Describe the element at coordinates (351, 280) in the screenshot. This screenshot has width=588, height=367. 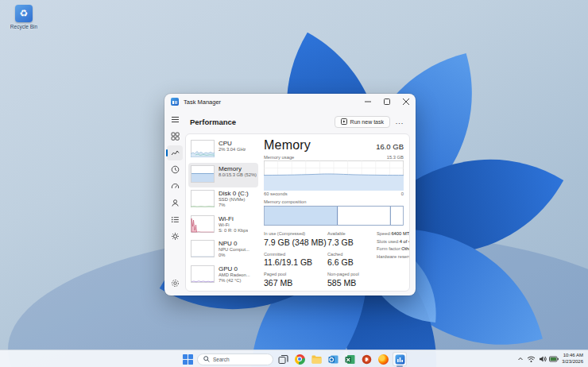
I see `stat-non-paged-pool: Non-paged pool 585 MB` at that location.